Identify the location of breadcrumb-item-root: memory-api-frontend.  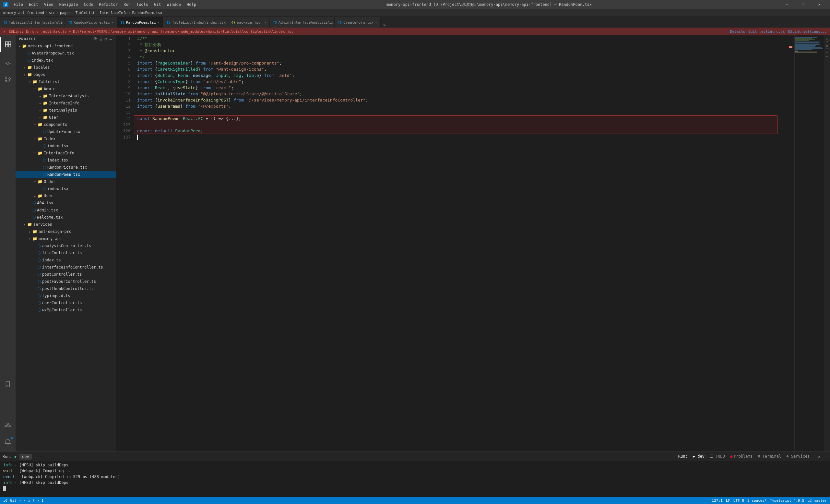
(24, 13).